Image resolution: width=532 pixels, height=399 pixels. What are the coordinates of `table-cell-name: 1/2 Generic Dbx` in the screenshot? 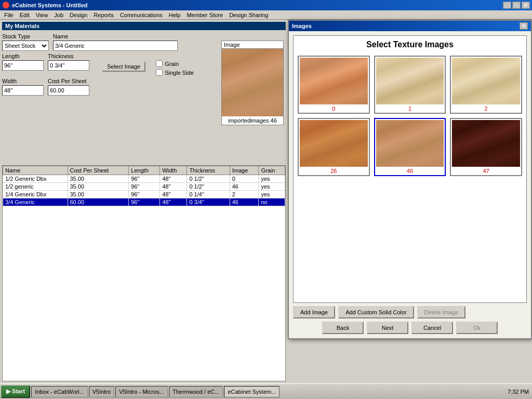 It's located at (35, 179).